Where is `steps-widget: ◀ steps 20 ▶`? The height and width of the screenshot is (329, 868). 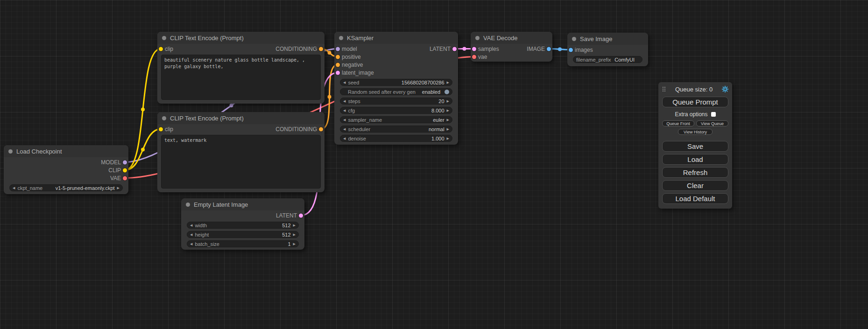 steps-widget: ◀ steps 20 ▶ is located at coordinates (396, 101).